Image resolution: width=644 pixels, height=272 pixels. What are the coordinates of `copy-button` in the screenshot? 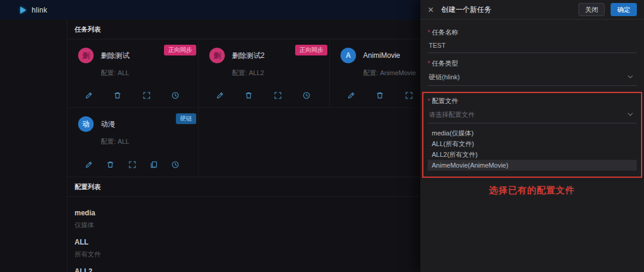 It's located at (154, 165).